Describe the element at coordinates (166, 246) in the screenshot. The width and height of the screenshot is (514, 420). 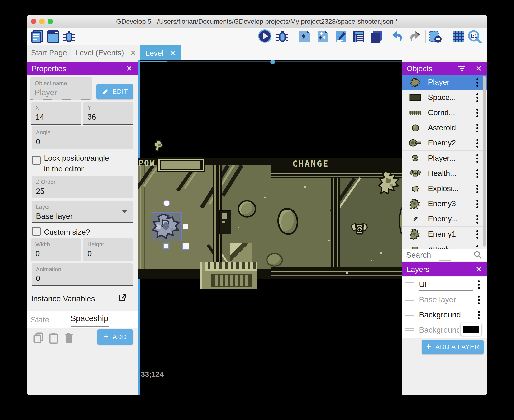
I see `resize-handle-bottom` at that location.